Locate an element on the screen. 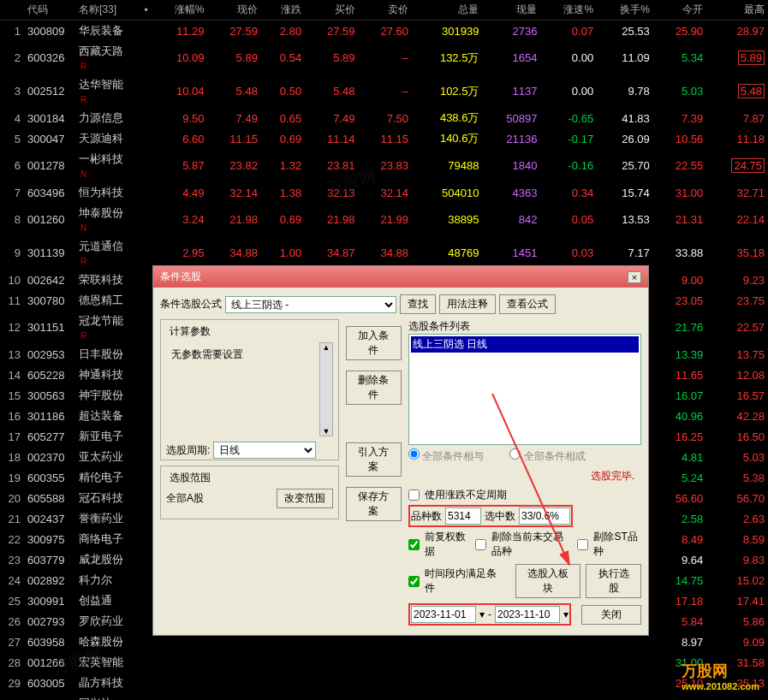 This screenshot has width=768, height=700. params-scrollbar: ▲▼ is located at coordinates (326, 389).